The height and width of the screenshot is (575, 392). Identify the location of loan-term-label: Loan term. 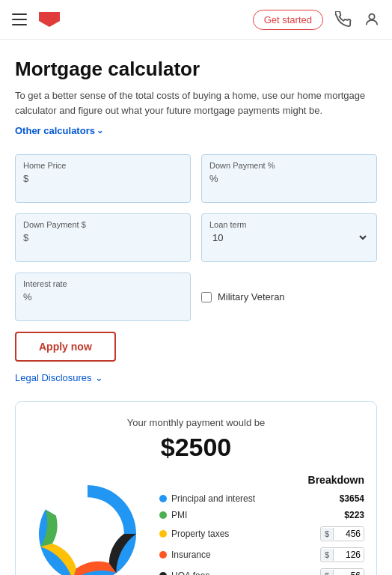
(289, 225).